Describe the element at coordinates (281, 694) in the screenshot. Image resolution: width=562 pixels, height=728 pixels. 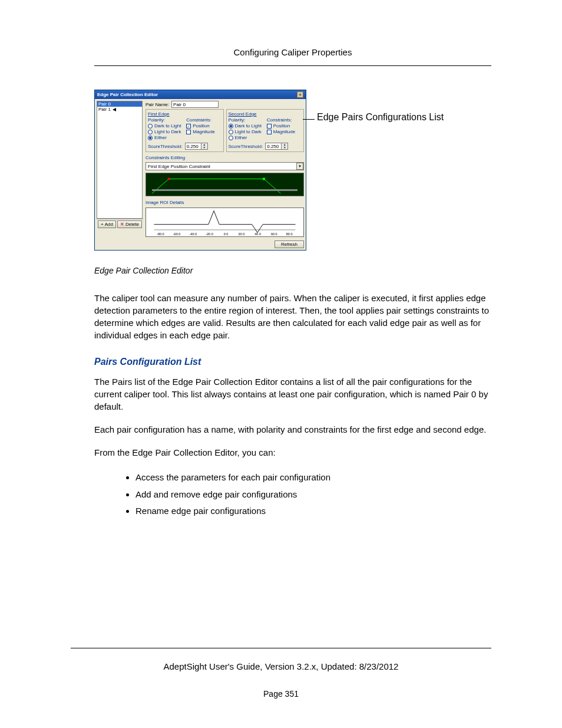
I see `page-number: Page 351` at that location.